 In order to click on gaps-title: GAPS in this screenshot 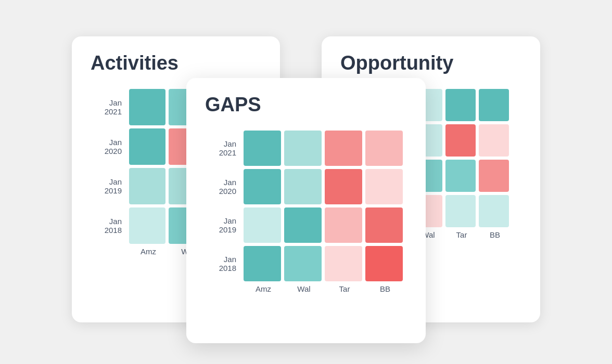, I will do `click(306, 105)`.